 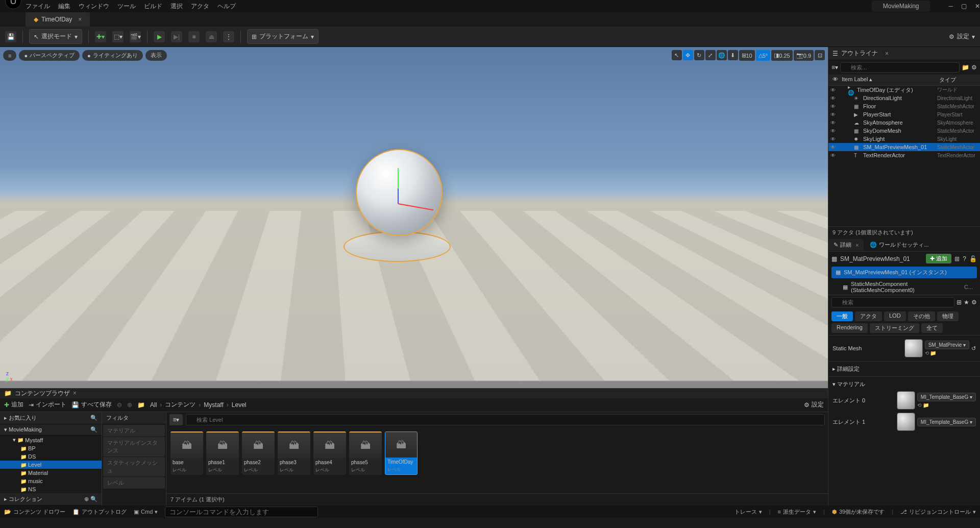 What do you see at coordinates (922, 317) in the screenshot?
I see `category-pill: その他` at bounding box center [922, 317].